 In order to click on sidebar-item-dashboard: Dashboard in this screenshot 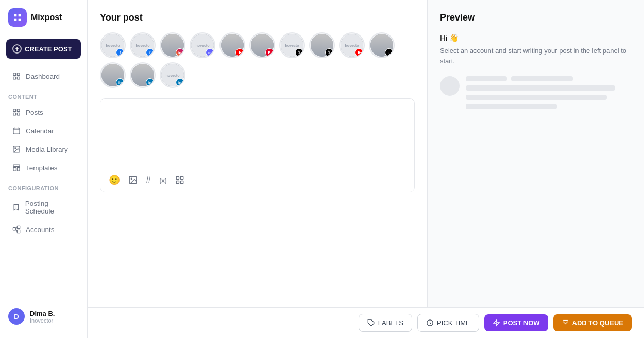, I will do `click(43, 76)`.